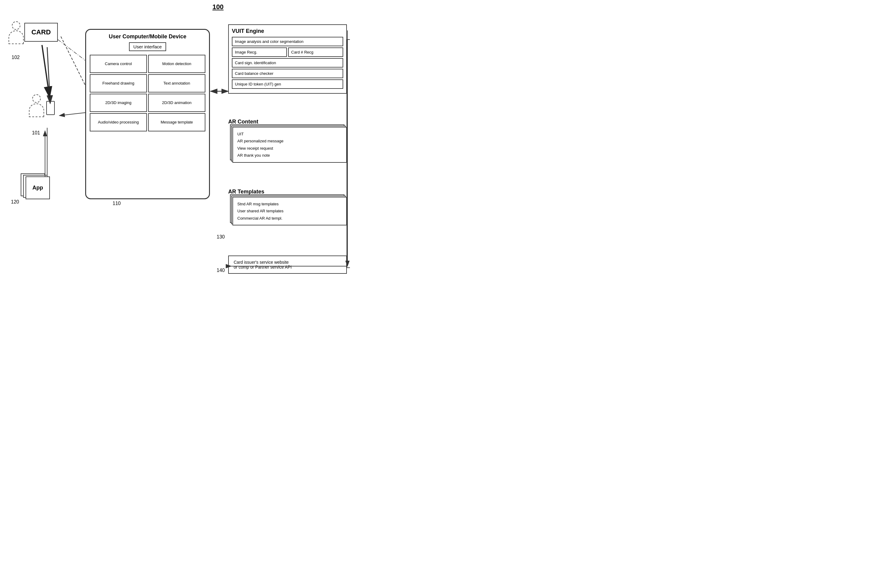 The image size is (872, 588). Describe the element at coordinates (287, 41) in the screenshot. I see `vuit-row-image-analysis: Image analysis and color segmentation` at that location.